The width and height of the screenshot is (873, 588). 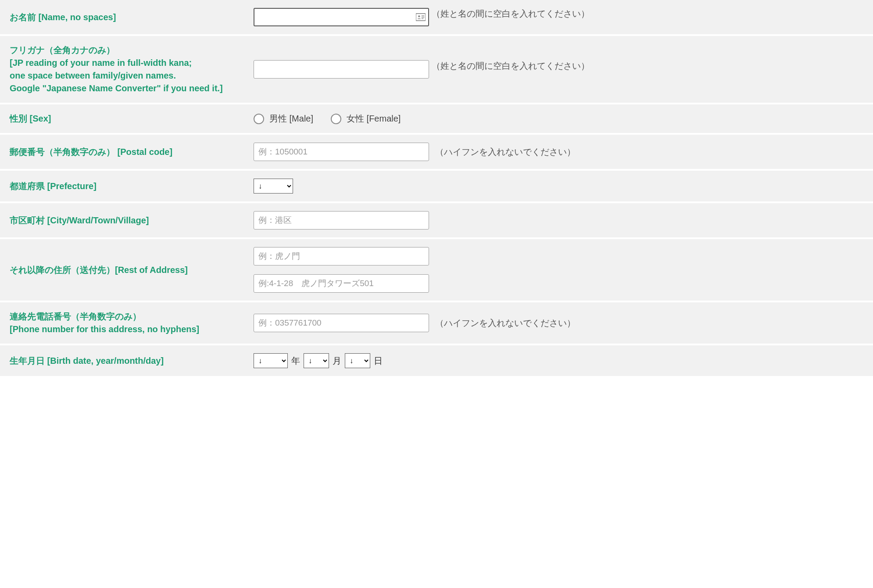 I want to click on row-address: それ以降の住所（送付先）[Rest of Address], so click(x=436, y=271).